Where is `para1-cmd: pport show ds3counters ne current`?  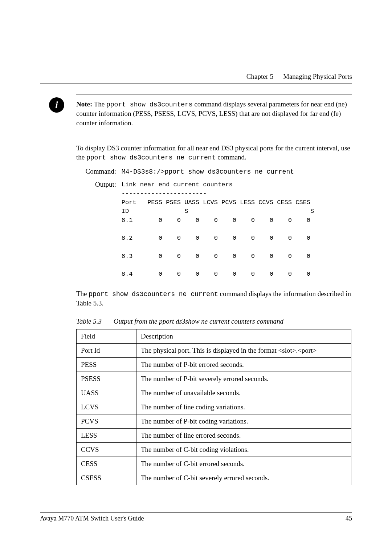 para1-cmd: pport show ds3counters ne current is located at coordinates (151, 158).